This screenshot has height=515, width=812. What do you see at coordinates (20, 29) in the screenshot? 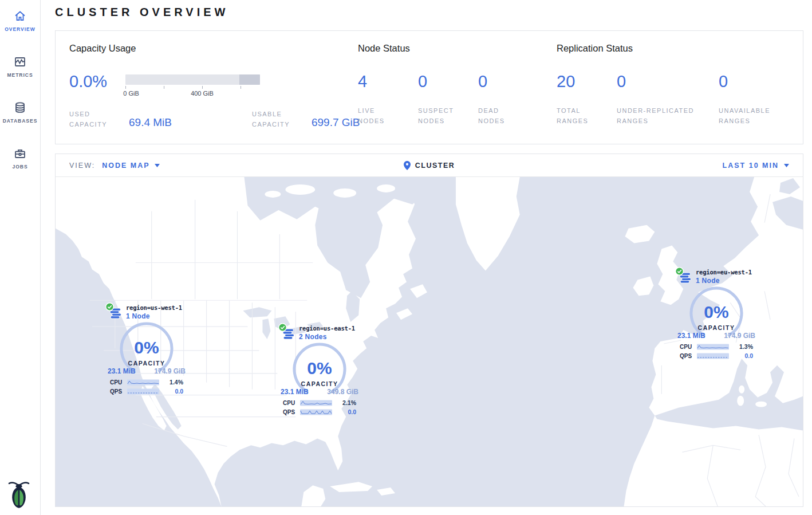
I see `sidebar-item-label: OVERVIEW` at bounding box center [20, 29].